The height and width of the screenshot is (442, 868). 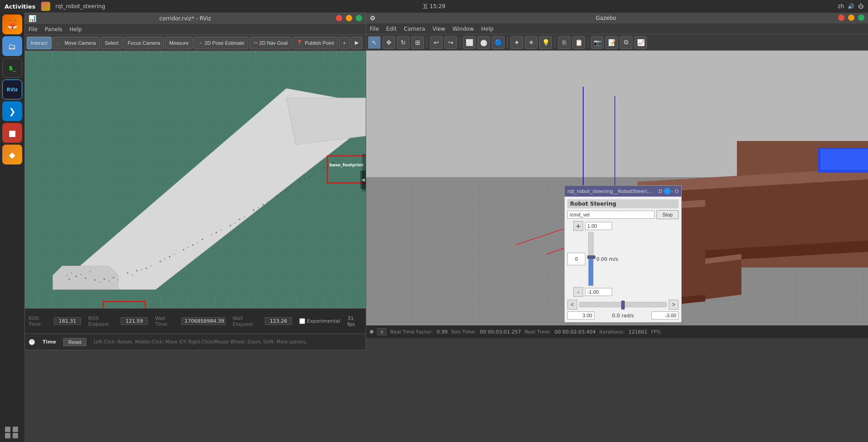 I want to click on gz-tool-cursor: ↖, so click(x=374, y=42).